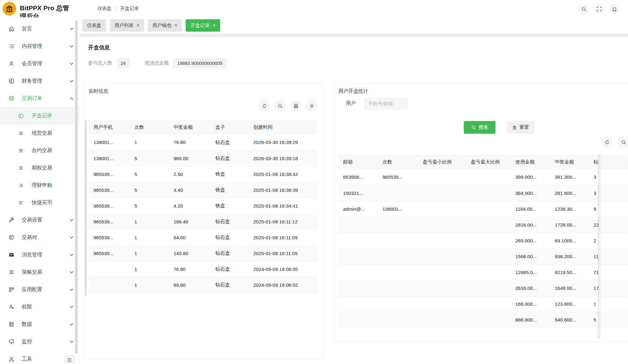 This screenshot has height=364, width=628. What do you see at coordinates (608, 241) in the screenshot?
I see `cell: 2` at bounding box center [608, 241].